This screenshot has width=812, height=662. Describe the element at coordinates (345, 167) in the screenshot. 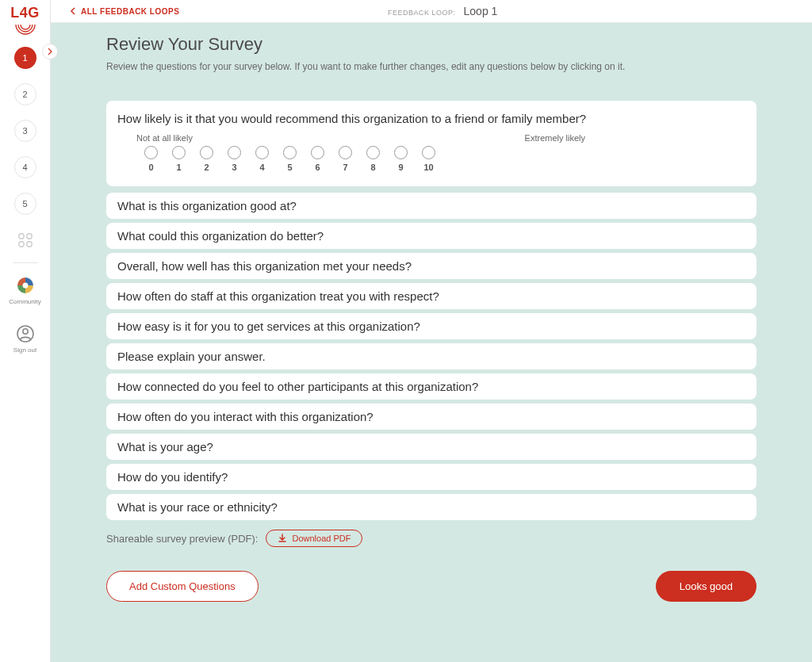

I see `scale-value-label: 7` at that location.